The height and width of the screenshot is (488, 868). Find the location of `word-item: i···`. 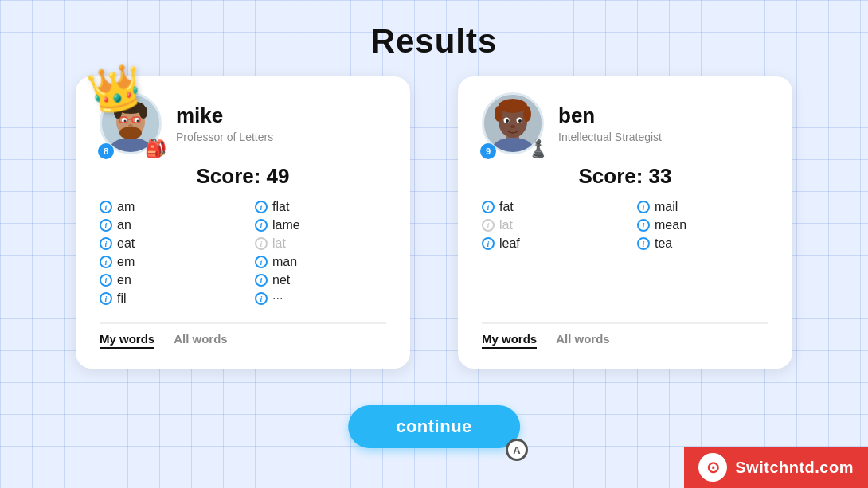

word-item: i··· is located at coordinates (320, 299).